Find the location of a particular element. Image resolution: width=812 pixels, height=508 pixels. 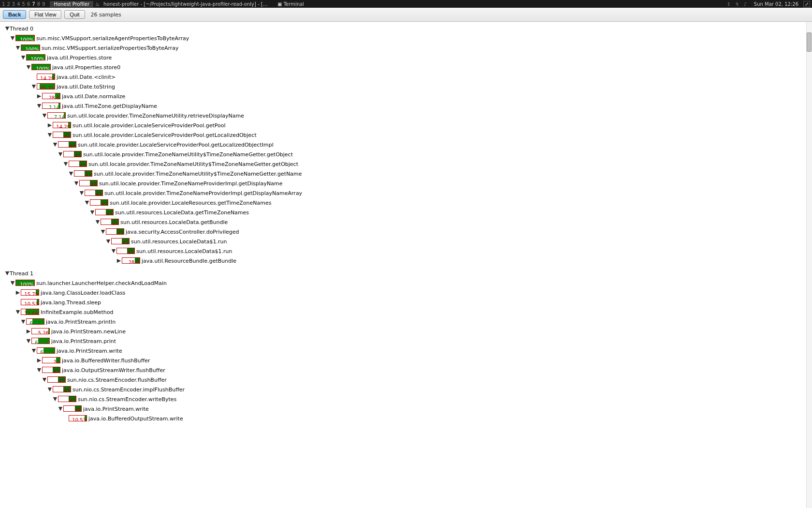

workspace-5: 5 is located at coordinates (25, 4).